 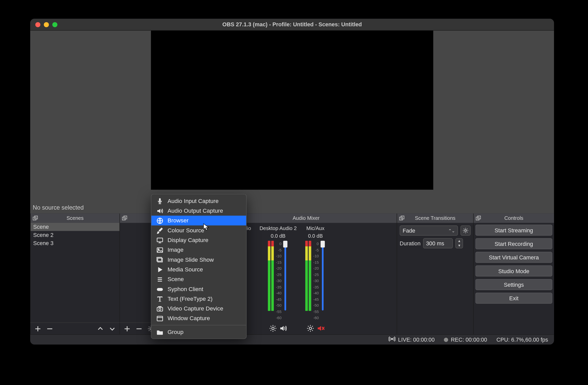 I want to click on menu-item-scene: Scene, so click(x=199, y=279).